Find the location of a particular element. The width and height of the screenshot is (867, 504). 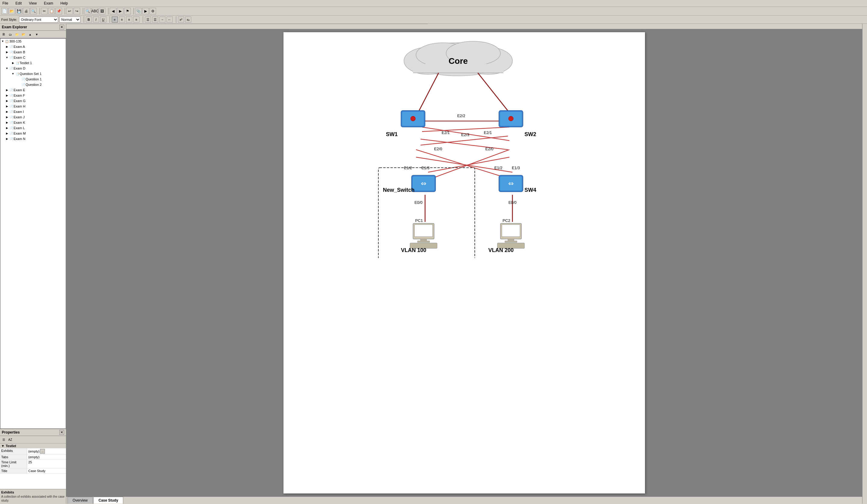

ordered-list-button: ☰ is located at coordinates (148, 20).